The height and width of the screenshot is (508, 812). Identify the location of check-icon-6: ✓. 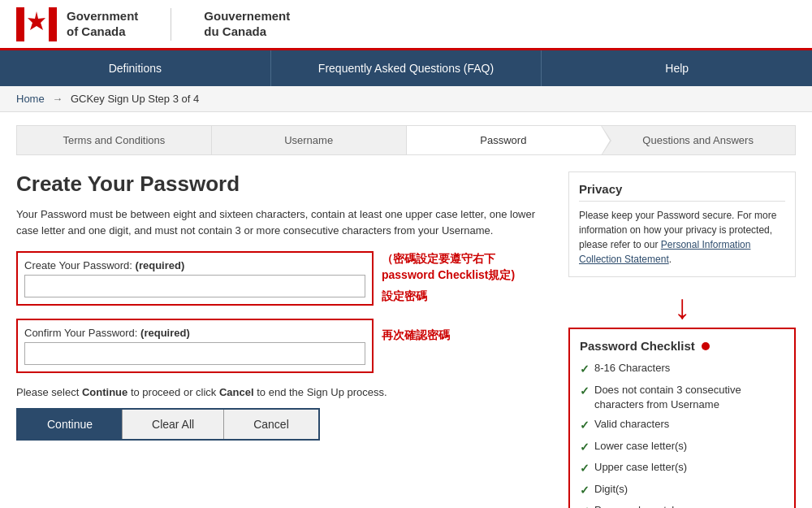
(585, 506).